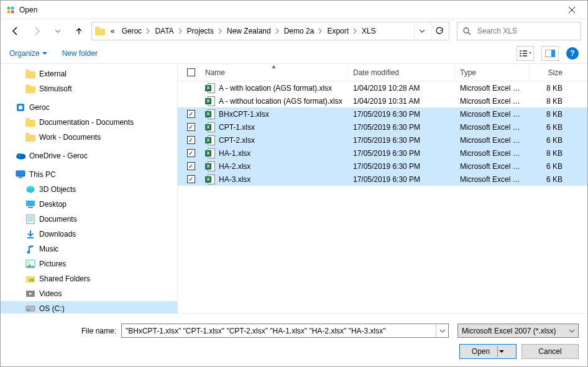 The width and height of the screenshot is (588, 367). What do you see at coordinates (383, 88) in the screenshot?
I see `file-row: XA - with location (AGS format).xlsx1/04…` at bounding box center [383, 88].